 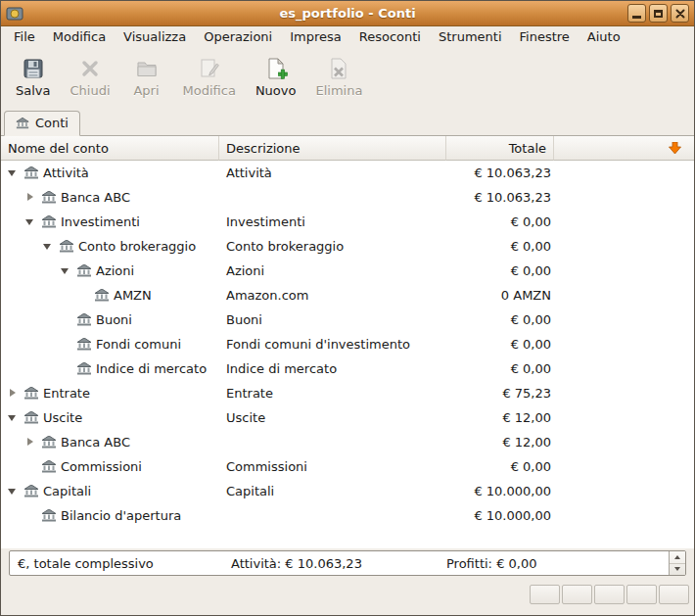 I want to click on account-name: Banca ABC, so click(x=96, y=198).